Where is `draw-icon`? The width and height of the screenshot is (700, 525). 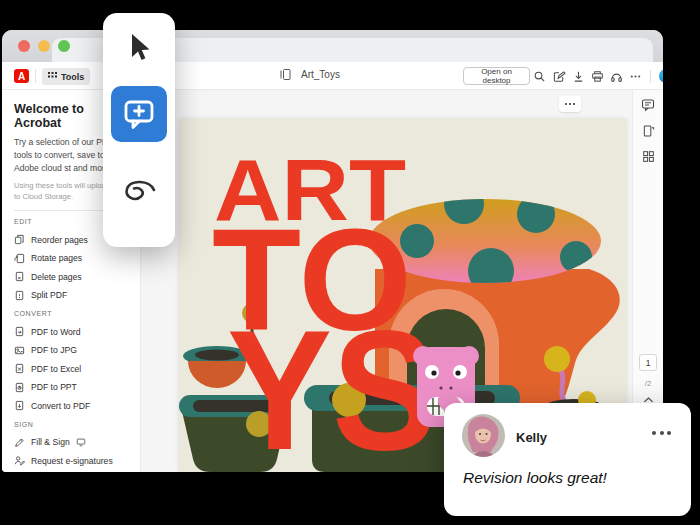 draw-icon is located at coordinates (139, 193).